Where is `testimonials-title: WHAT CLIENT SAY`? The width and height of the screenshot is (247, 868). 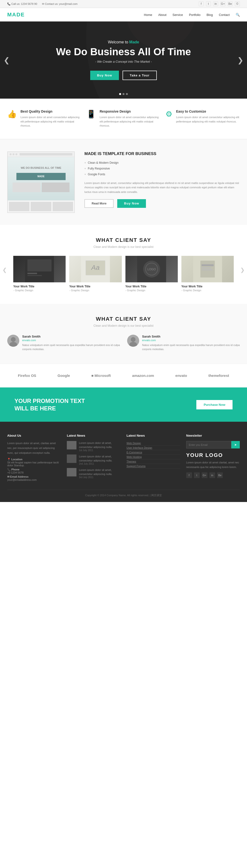 testimonials-title: WHAT CLIENT SAY is located at coordinates (123, 319).